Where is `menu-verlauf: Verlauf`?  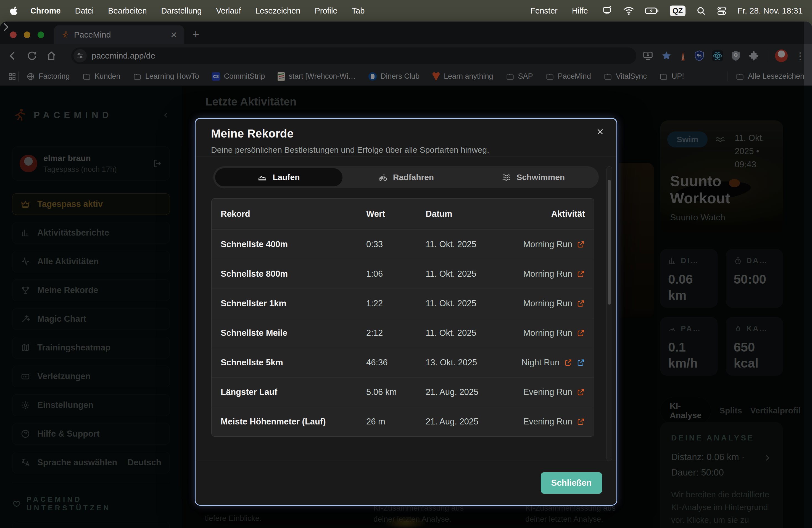
menu-verlauf: Verlauf is located at coordinates (229, 11).